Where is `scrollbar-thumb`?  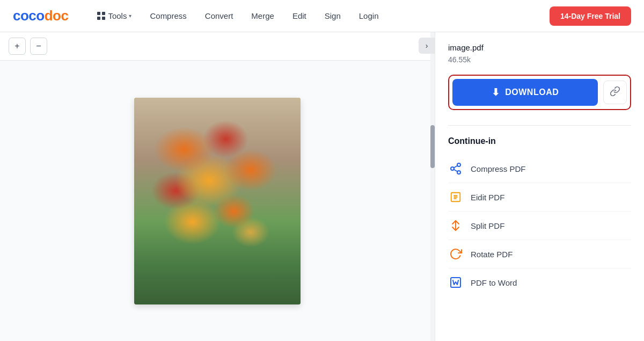 scrollbar-thumb is located at coordinates (433, 147).